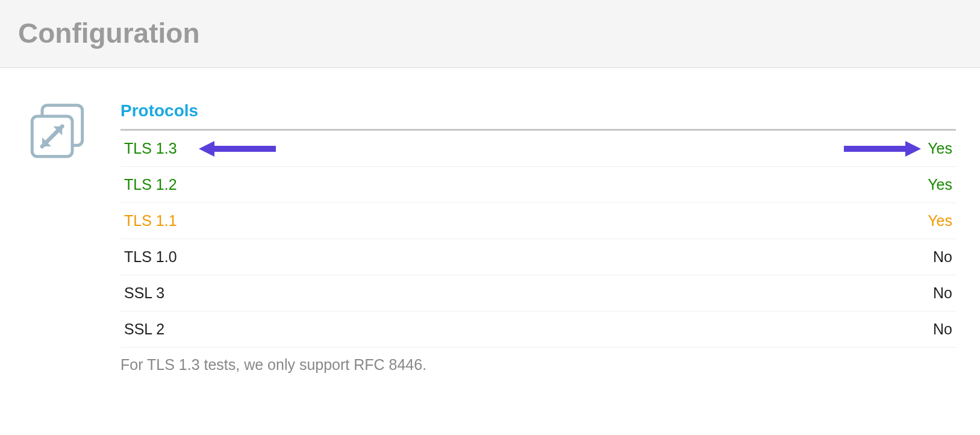 The image size is (980, 435). I want to click on annotation-arrow-left-icon, so click(238, 149).